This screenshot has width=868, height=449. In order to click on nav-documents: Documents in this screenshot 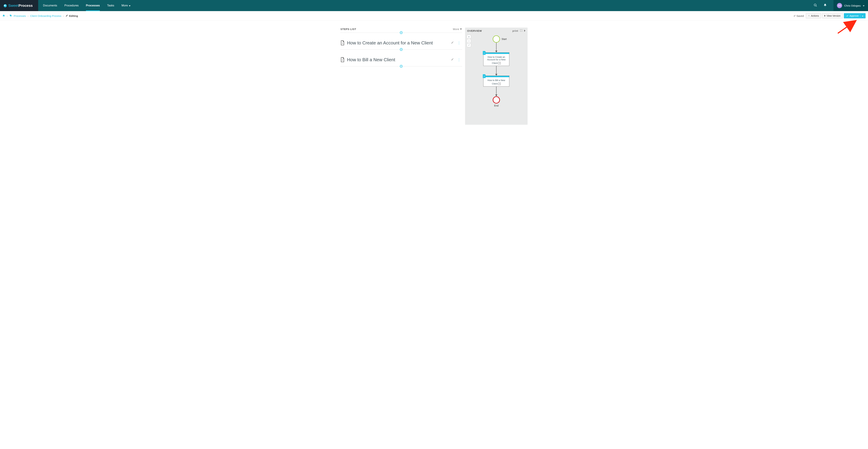, I will do `click(50, 5)`.